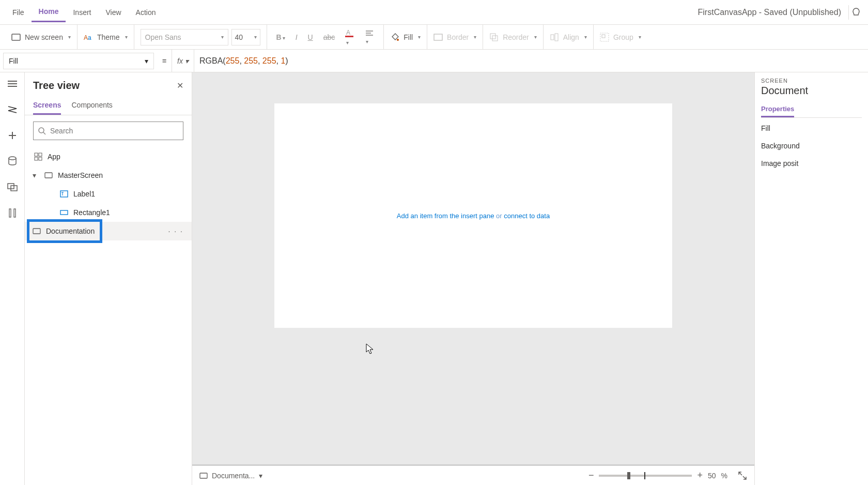 This screenshot has height=485, width=868. I want to click on fx-label: fx, so click(180, 61).